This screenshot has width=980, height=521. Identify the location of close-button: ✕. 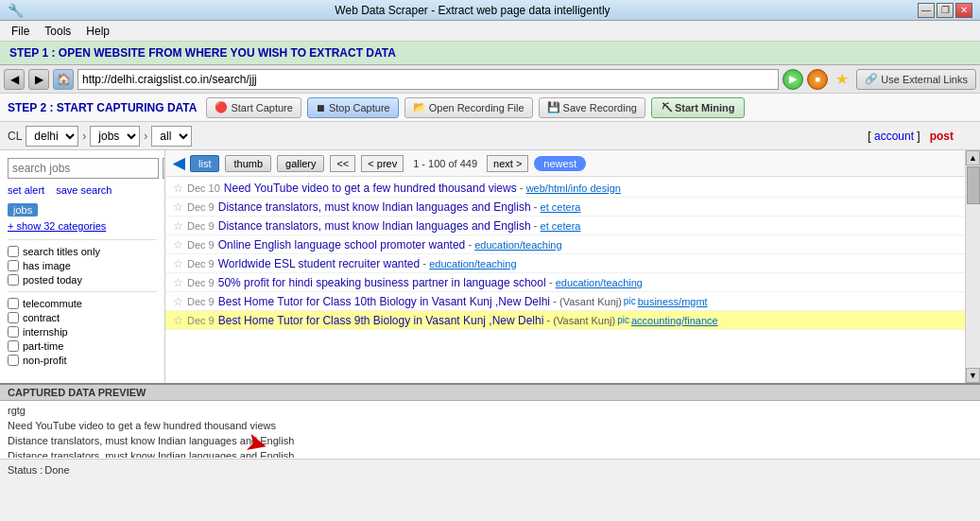
(964, 10).